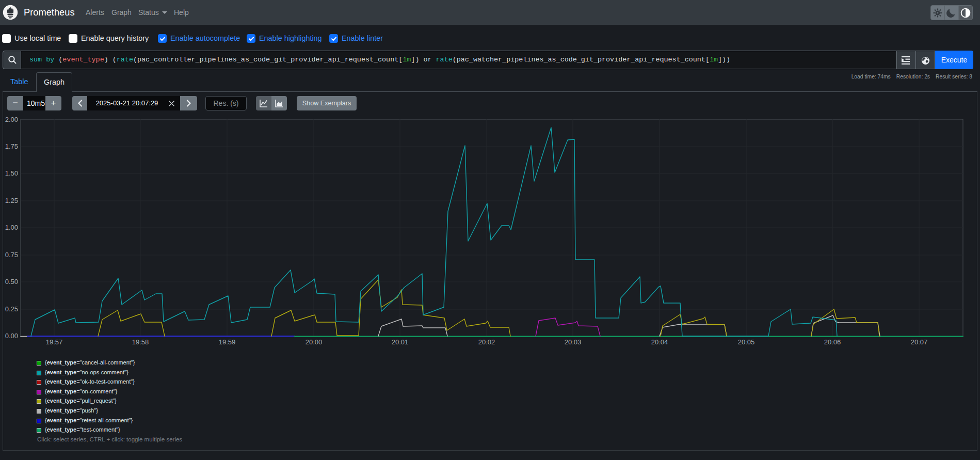 The image size is (980, 460). Describe the element at coordinates (11, 227) in the screenshot. I see `svg-text: 1.00` at that location.